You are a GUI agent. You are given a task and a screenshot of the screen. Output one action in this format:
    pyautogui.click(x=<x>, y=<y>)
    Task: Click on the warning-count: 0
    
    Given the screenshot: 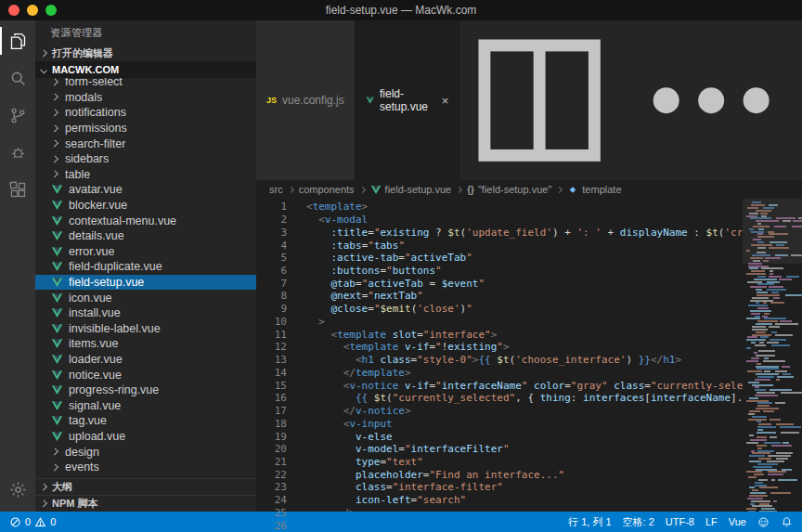 What is the action you would take?
    pyautogui.click(x=53, y=522)
    